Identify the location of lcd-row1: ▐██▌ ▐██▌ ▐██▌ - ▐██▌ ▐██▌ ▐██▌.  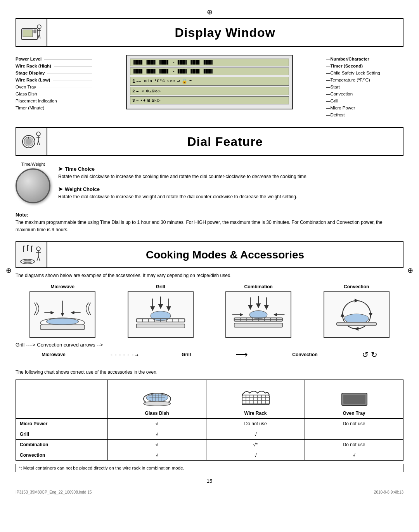
(210, 62).